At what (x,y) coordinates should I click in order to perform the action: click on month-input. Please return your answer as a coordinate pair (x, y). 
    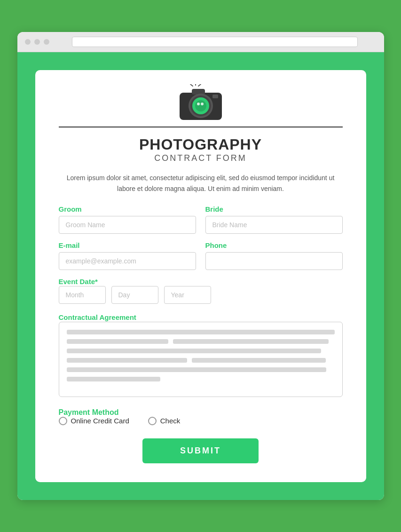
    Looking at the image, I should click on (82, 295).